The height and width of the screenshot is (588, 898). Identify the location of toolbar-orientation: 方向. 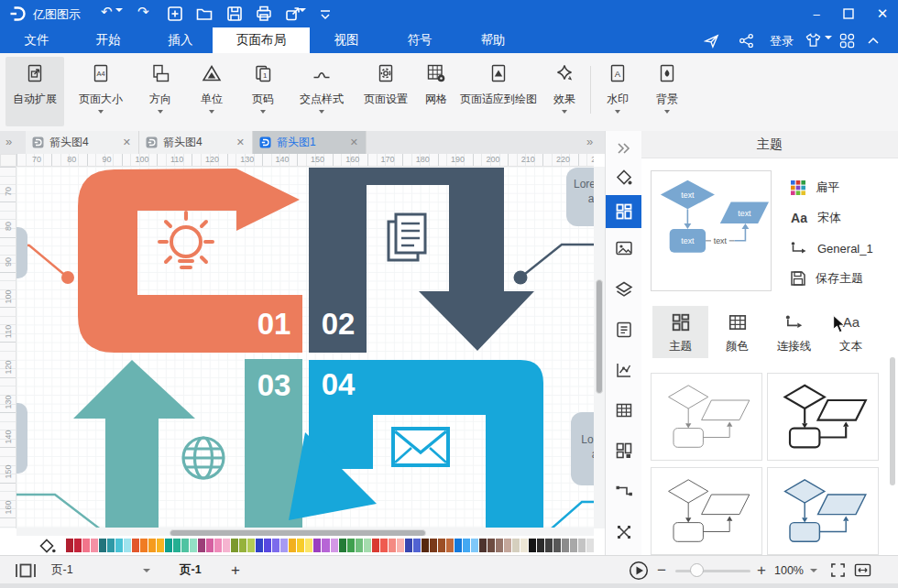
(160, 92).